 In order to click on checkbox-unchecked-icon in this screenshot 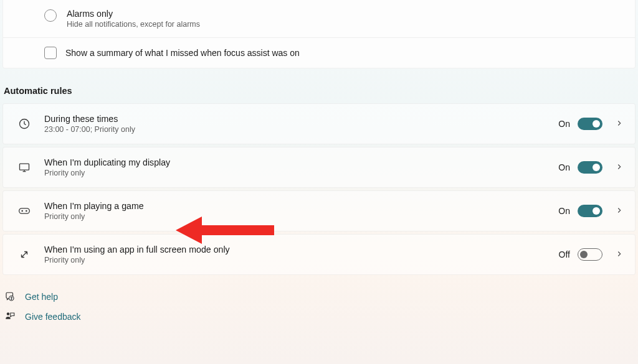, I will do `click(50, 53)`.